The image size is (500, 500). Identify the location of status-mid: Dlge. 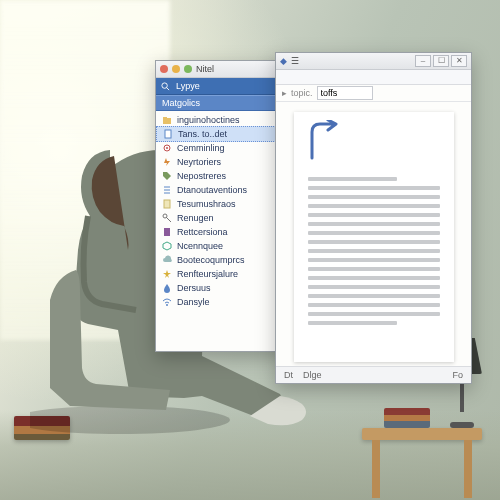
(312, 375).